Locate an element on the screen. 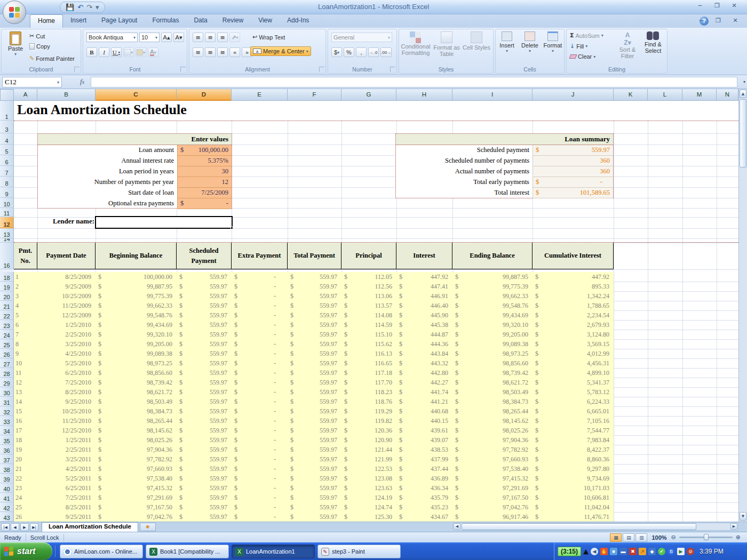 This screenshot has width=747, height=560. table-cell: 13 is located at coordinates (26, 392).